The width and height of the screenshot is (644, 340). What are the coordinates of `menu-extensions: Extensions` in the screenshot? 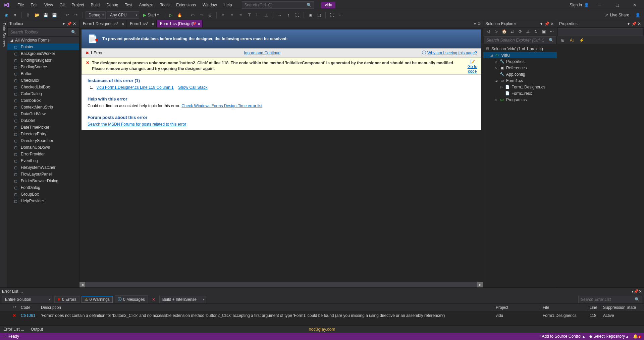 It's located at (186, 5).